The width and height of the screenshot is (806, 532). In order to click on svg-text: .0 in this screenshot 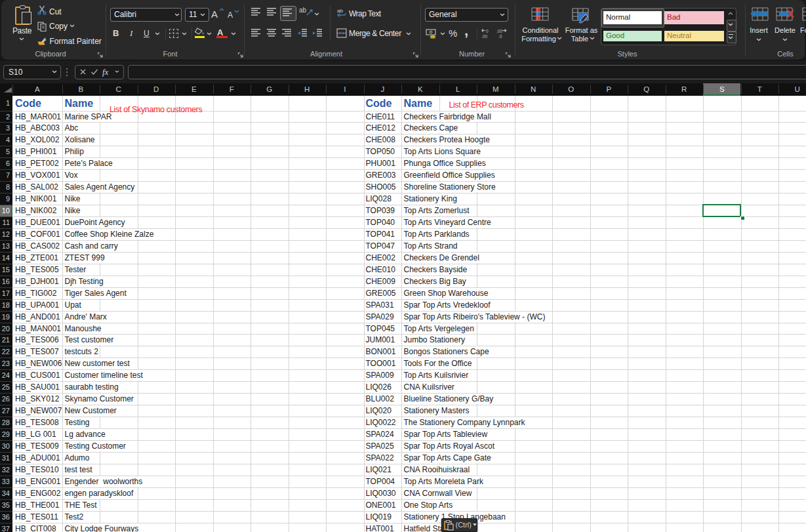, I will do `click(500, 37)`.